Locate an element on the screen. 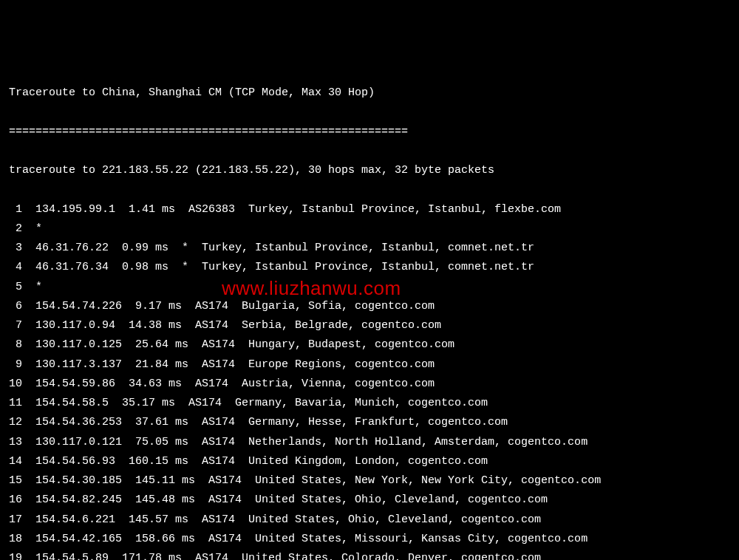 Image resolution: width=739 pixels, height=560 pixels. hop-row: 10 154.54.59.86 34.63 ms AS174 Austria, … is located at coordinates (370, 384).